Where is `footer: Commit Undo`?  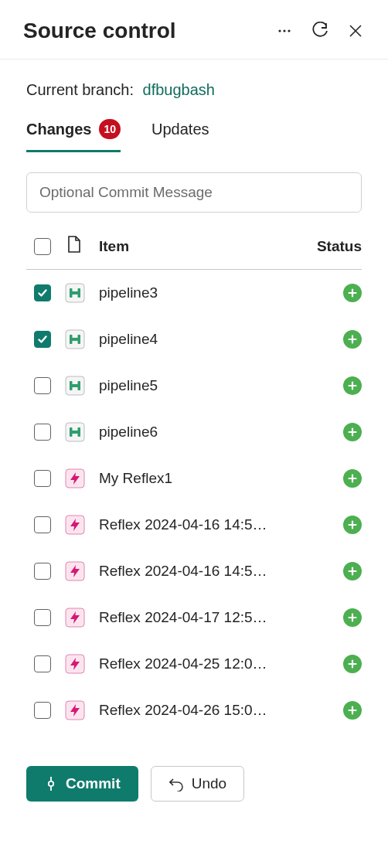 footer: Commit Undo is located at coordinates (194, 784).